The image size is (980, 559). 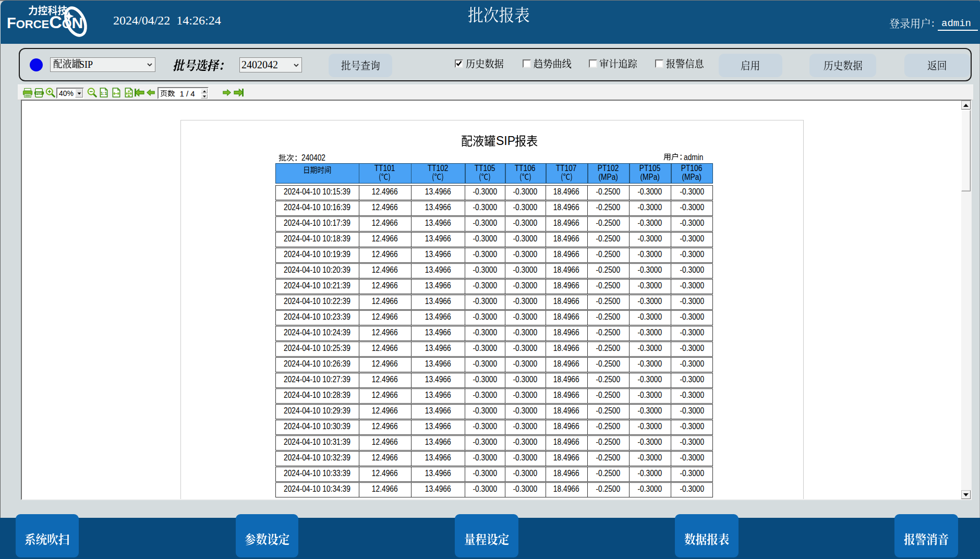 I want to click on svg-text: 1:1, so click(x=104, y=93).